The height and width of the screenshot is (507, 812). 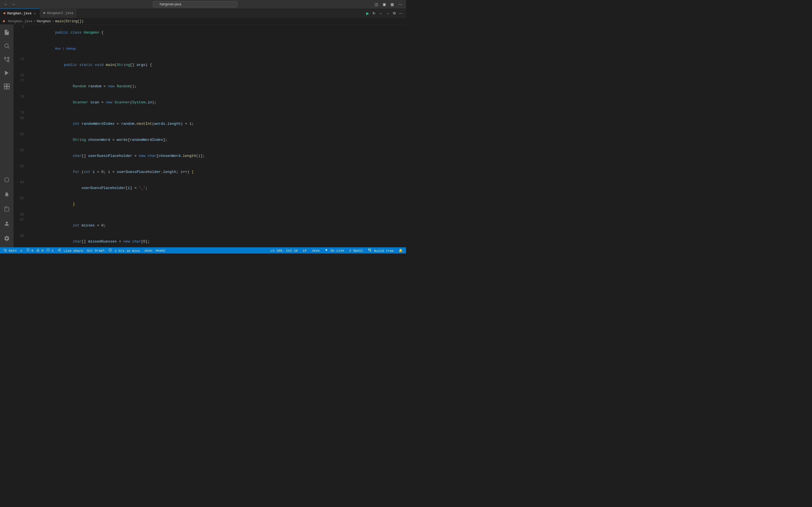 I want to click on status-position: Ln 100, Col 18, so click(x=285, y=251).